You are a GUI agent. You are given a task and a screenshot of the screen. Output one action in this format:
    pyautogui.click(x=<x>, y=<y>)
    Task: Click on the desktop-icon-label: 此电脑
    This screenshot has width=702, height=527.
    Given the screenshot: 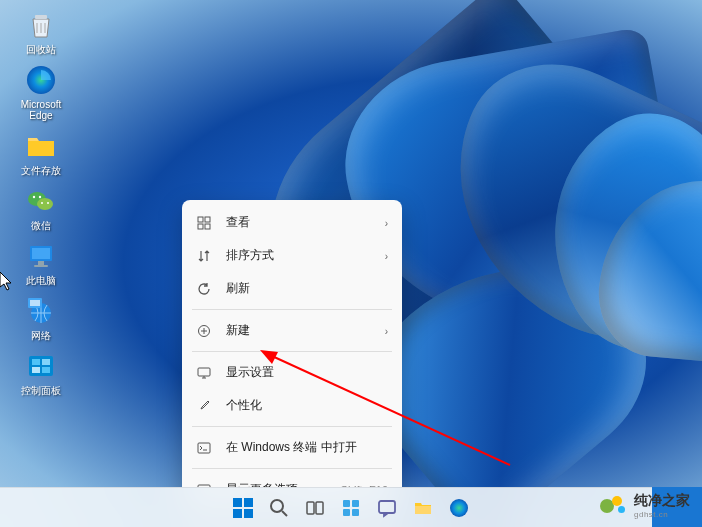 What is the action you would take?
    pyautogui.click(x=41, y=280)
    